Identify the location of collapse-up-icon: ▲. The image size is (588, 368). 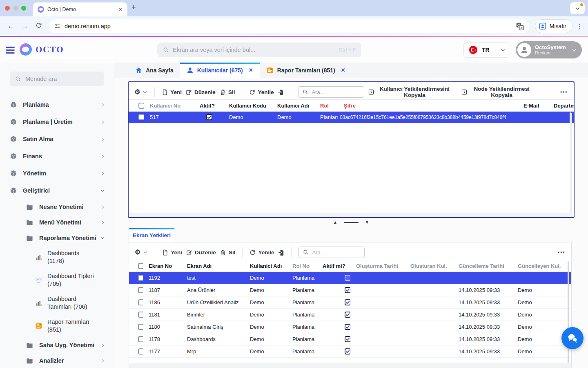
(335, 222).